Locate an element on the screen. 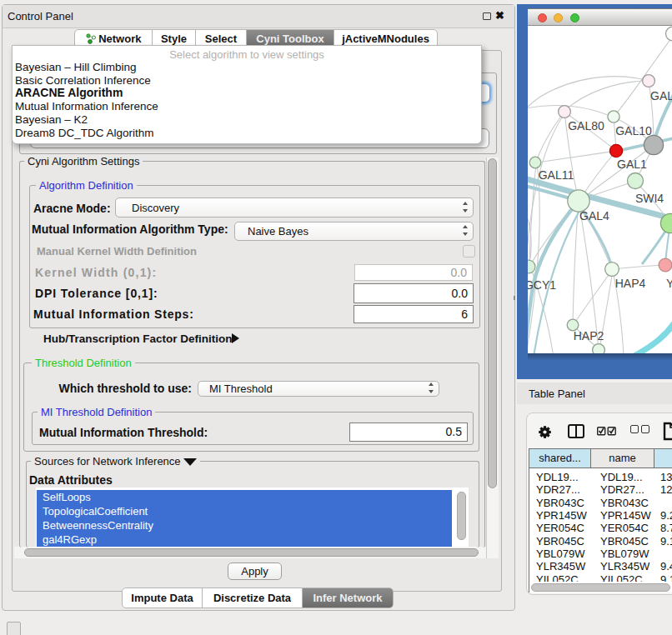  svg-text: HAP2 is located at coordinates (589, 336).